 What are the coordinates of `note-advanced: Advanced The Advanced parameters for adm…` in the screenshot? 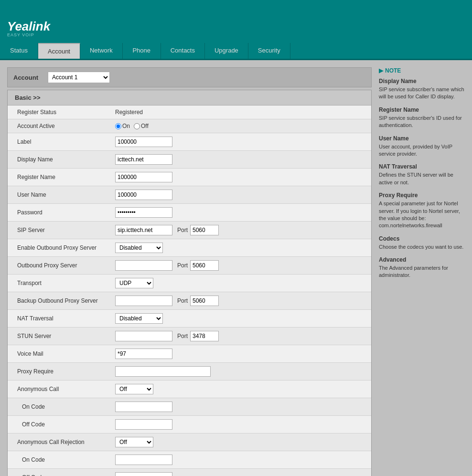 It's located at (422, 268).